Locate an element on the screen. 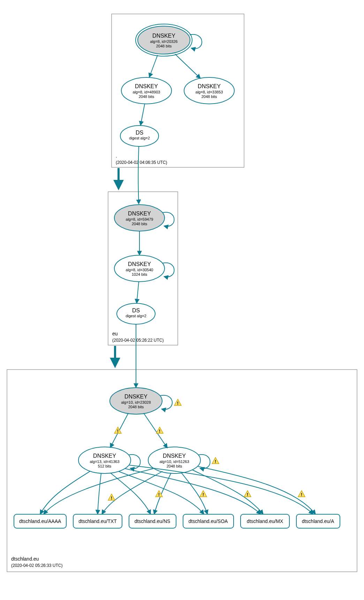 Image resolution: width=364 pixels, height=600 pixels. edge-rootds-euksk is located at coordinates (139, 175).